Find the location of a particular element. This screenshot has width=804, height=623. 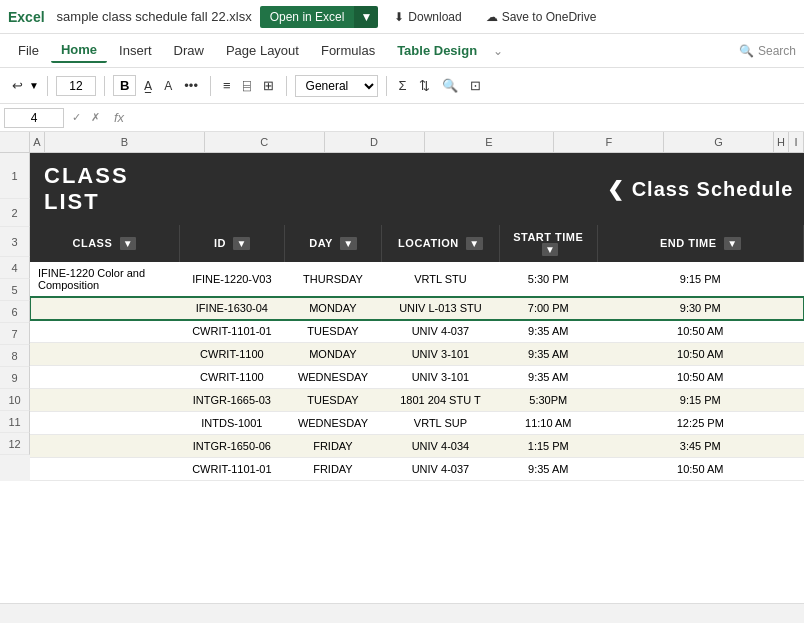

col-id-header: ID ▼ is located at coordinates (232, 244).